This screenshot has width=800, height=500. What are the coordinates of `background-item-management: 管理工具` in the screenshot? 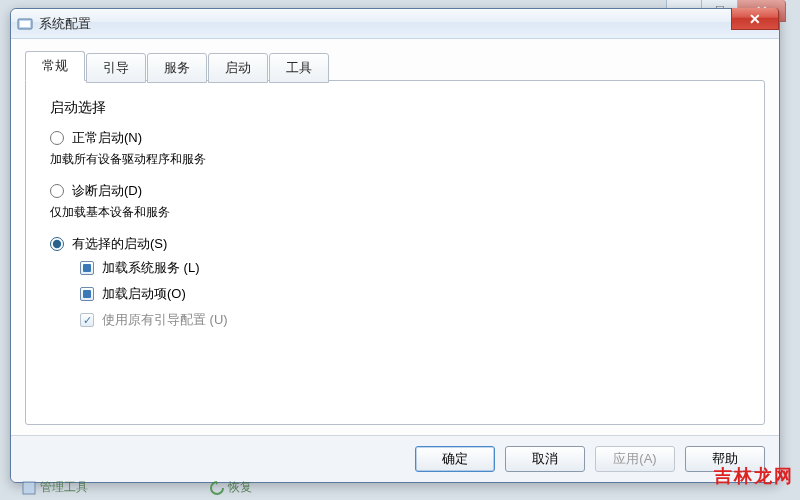 It's located at (55, 488).